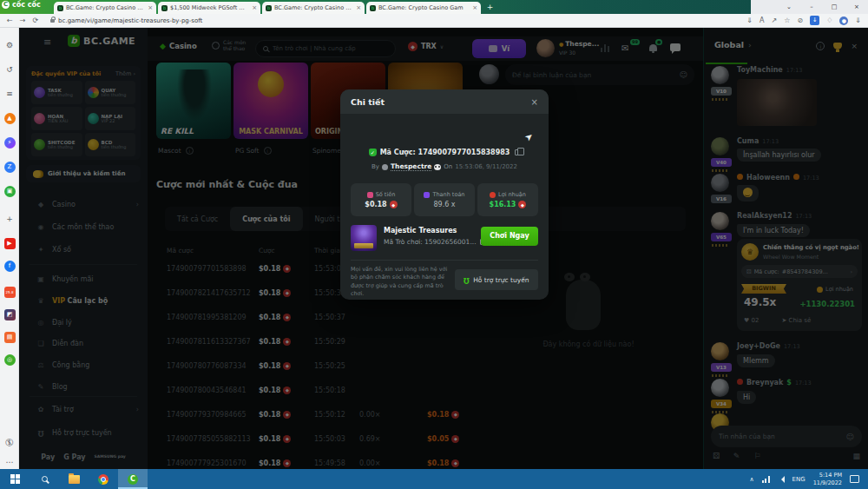 This screenshot has height=489, width=868. I want to click on toolbar-extensions: ⇓ A ↗ ☆ ⊘ ↓ ♢ ● ⇓, so click(804, 21).